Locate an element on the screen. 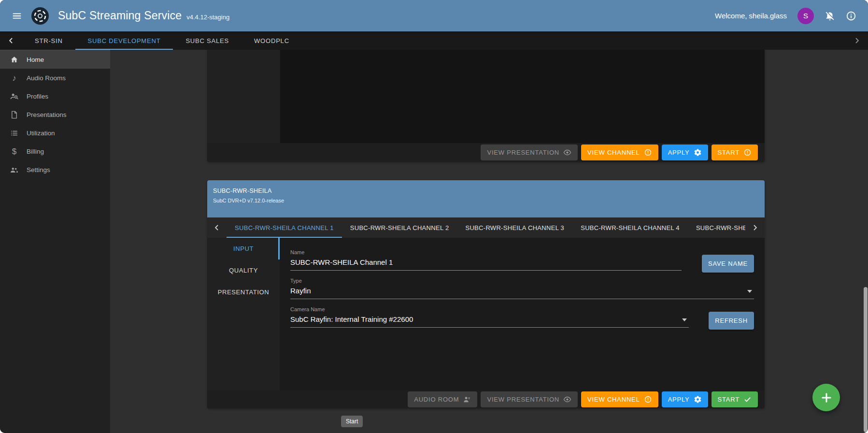 The image size is (868, 433). app-title: SubC Streaming Service is located at coordinates (120, 15).